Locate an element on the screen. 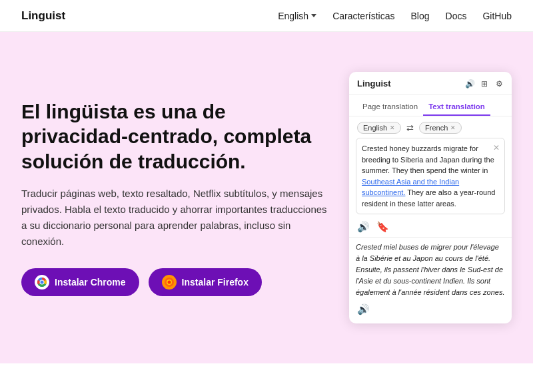 Image resolution: width=533 pixels, height=392 pixels. ext-header-icons: 🔊 ⊞ ⚙ is located at coordinates (484, 84).